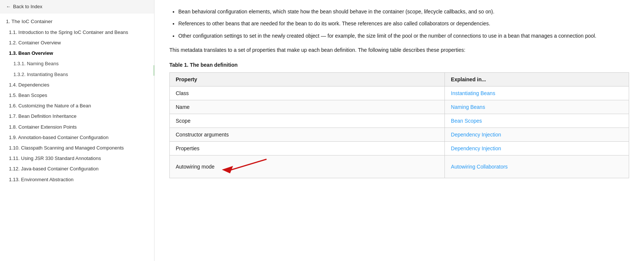  Describe the element at coordinates (307, 121) in the screenshot. I see `property-cell: Scope` at that location.